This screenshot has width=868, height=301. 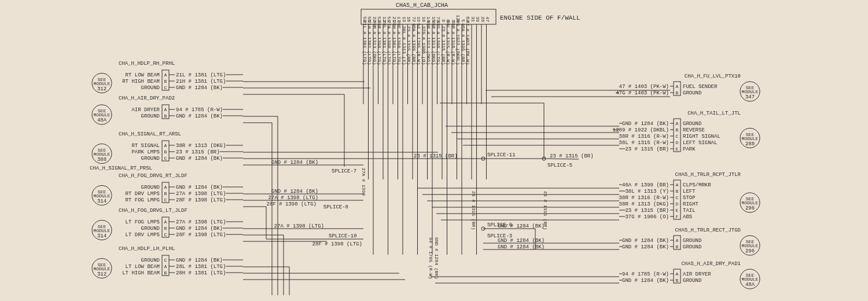 What do you see at coordinates (201, 267) in the screenshot?
I see `wire-id: 28L # 1381 (LTG)` at bounding box center [201, 267].